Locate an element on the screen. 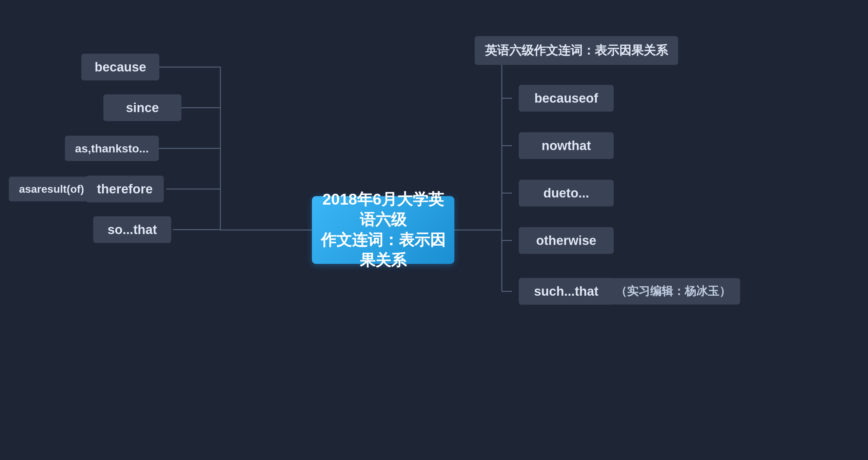 The image size is (868, 460). right-node-suchthat: such...that is located at coordinates (566, 291).